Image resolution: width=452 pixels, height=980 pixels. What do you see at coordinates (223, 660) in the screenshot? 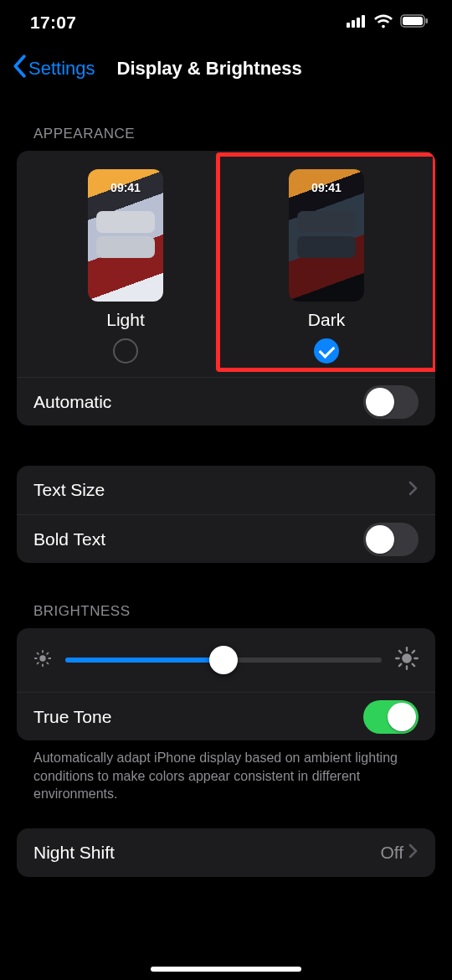
I see `brightness-slider` at bounding box center [223, 660].